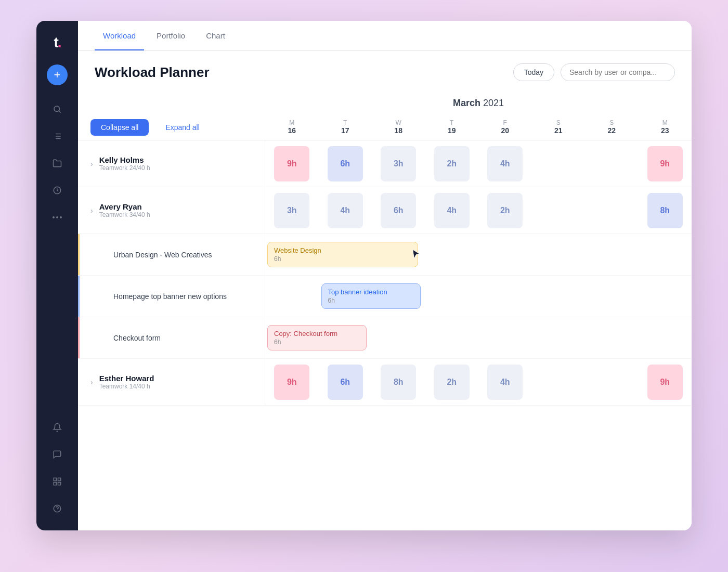  Describe the element at coordinates (505, 211) in the screenshot. I see `avery-block-4: 2h` at that location.